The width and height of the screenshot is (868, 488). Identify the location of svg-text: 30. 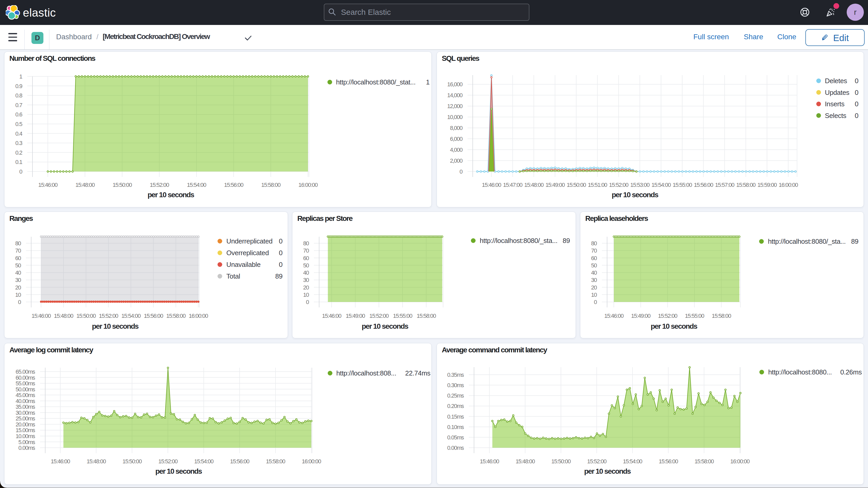
(18, 280).